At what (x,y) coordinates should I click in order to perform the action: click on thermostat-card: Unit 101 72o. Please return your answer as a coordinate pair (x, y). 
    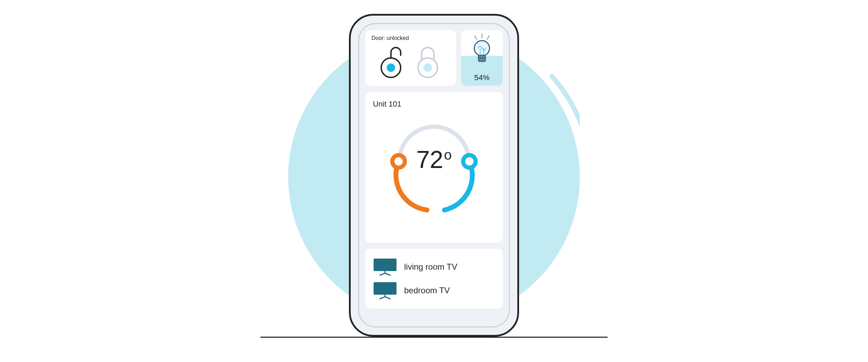
    Looking at the image, I should click on (434, 167).